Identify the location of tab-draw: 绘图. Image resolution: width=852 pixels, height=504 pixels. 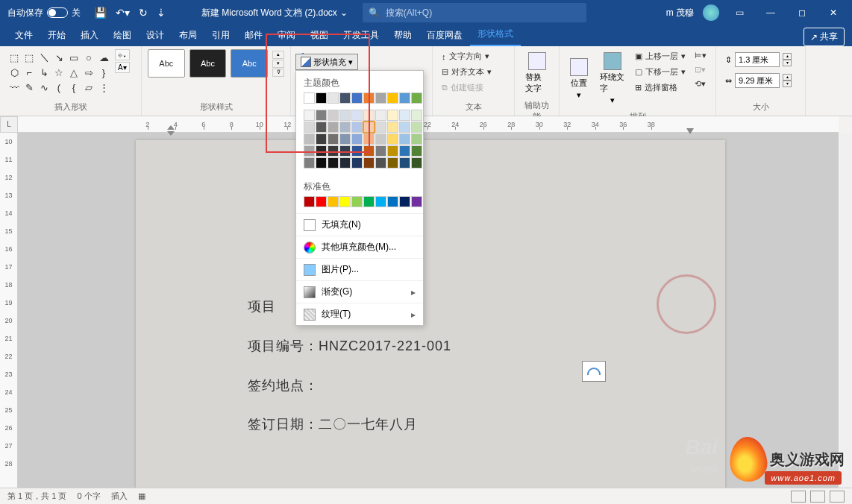
(122, 36).